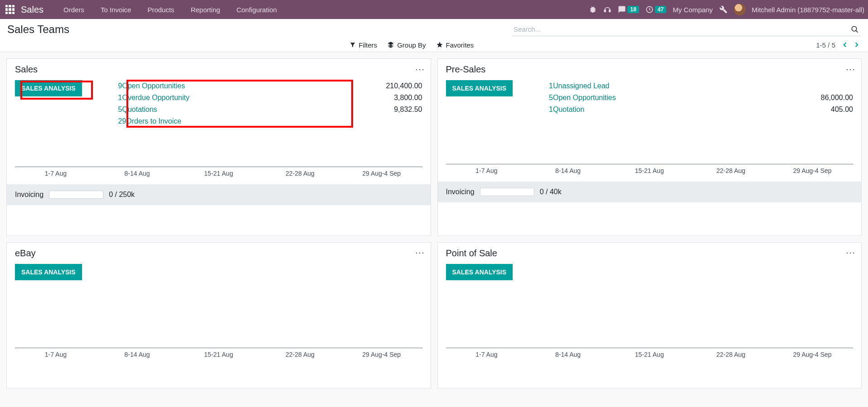 The image size is (868, 407). Describe the element at coordinates (701, 86) in the screenshot. I see `stat-row: 1Unassigned Lead` at that location.